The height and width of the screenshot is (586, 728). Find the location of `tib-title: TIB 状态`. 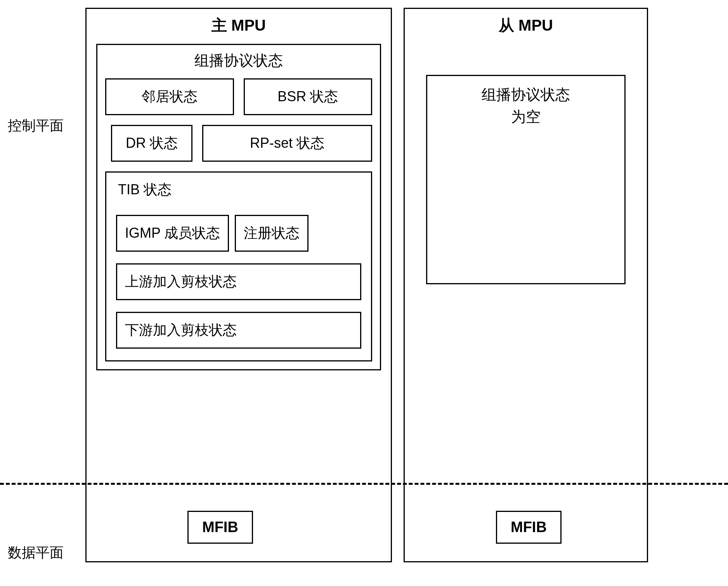

tib-title: TIB 状态 is located at coordinates (239, 197).